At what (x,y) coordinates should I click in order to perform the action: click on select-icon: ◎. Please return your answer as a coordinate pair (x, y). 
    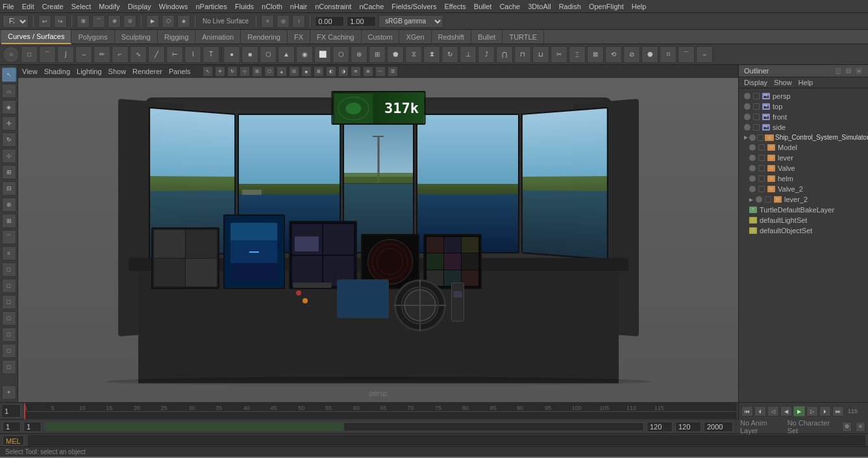
    Looking at the image, I should click on (283, 21).